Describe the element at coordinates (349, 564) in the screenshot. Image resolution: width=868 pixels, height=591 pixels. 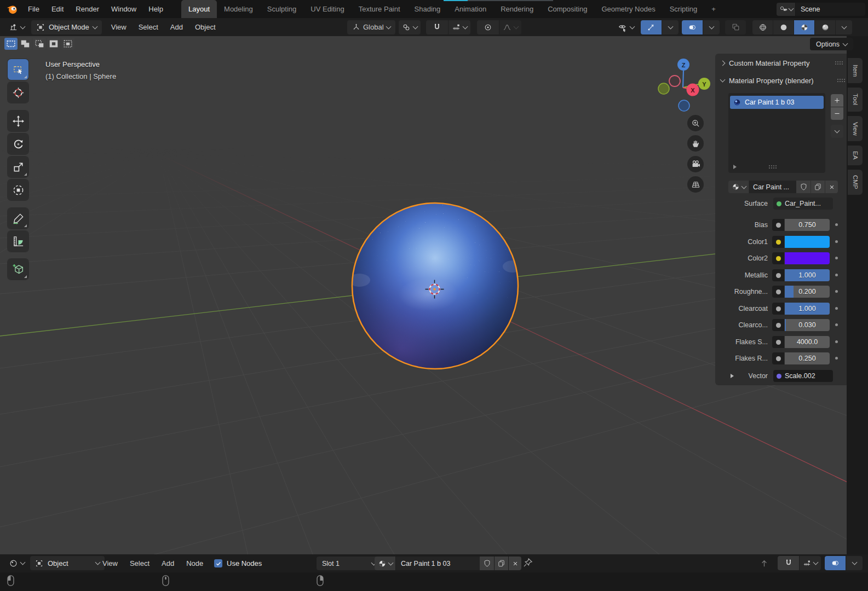
I see `slot-selector: Slot 1` at that location.